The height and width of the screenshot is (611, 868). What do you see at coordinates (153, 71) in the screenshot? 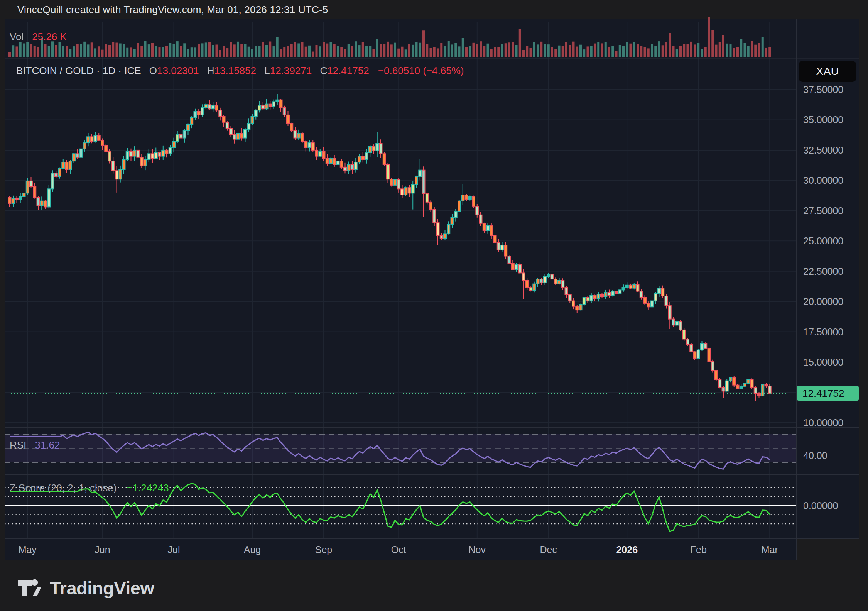
I see `open-label: O` at bounding box center [153, 71].